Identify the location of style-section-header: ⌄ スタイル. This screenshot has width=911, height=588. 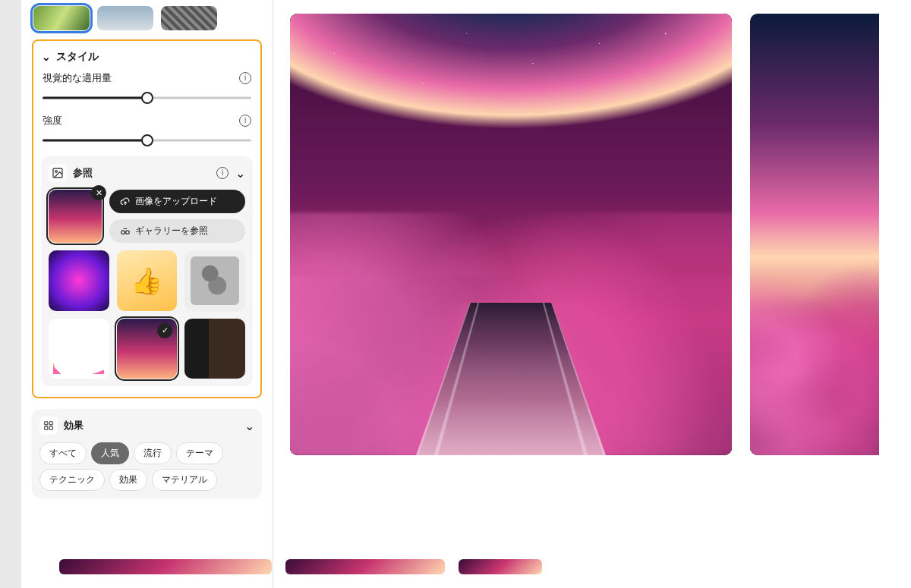
(147, 57).